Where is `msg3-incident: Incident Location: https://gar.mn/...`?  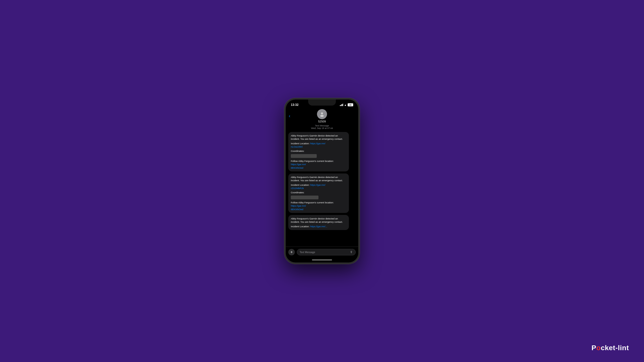 msg3-incident: Incident Location: https://gar.mn/... is located at coordinates (318, 226).